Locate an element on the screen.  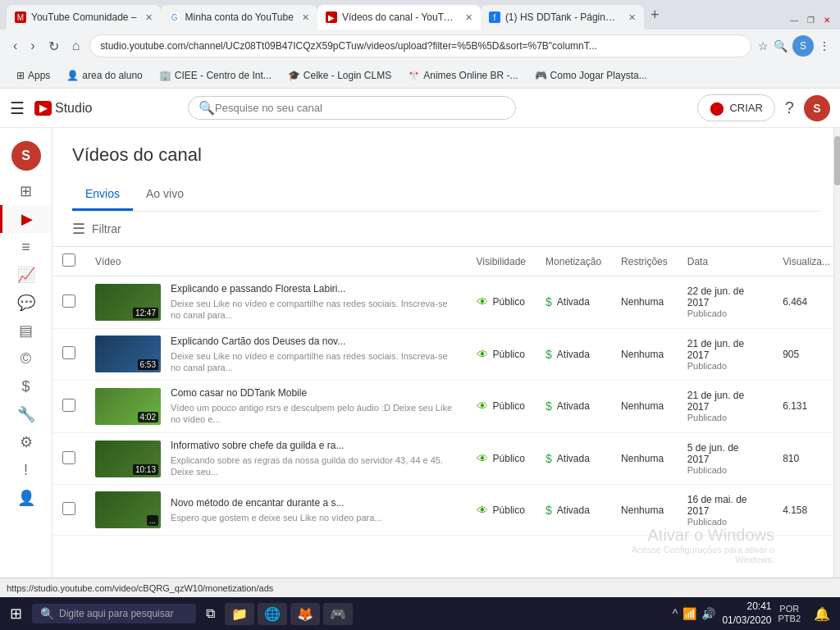
tab-title-1: YouTube Comunidade – is located at coordinates (84, 17).